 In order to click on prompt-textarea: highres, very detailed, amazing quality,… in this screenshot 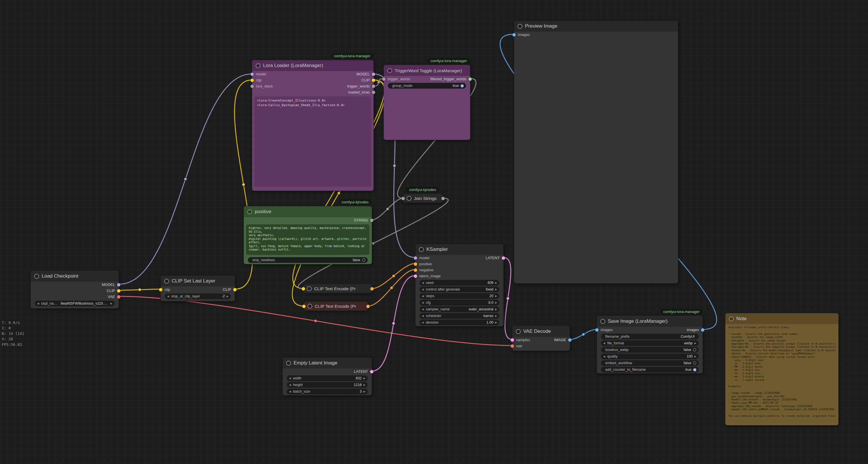, I will do `click(308, 239)`.